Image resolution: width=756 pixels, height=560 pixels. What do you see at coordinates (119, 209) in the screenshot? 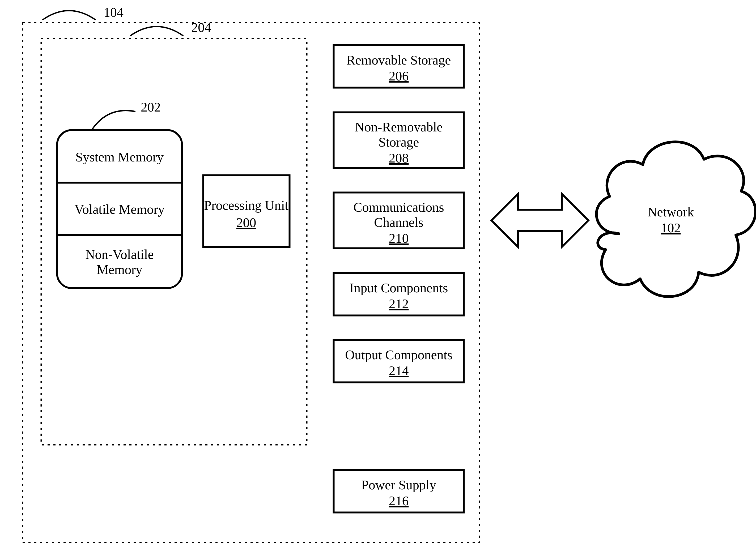
I see `memory-volatile-label: Volatile Memory` at bounding box center [119, 209].